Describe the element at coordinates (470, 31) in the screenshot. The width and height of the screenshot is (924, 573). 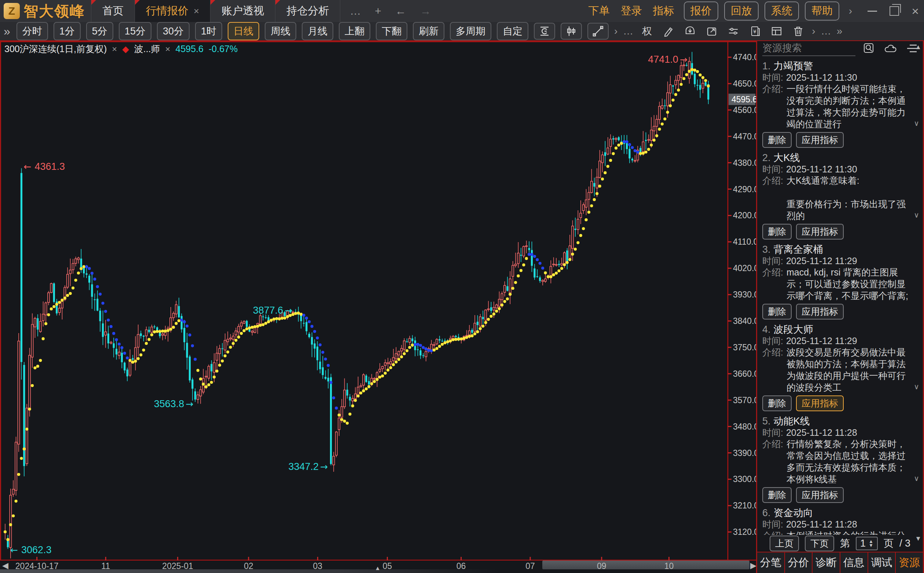
I see `period-button-多周期: 多周期` at that location.